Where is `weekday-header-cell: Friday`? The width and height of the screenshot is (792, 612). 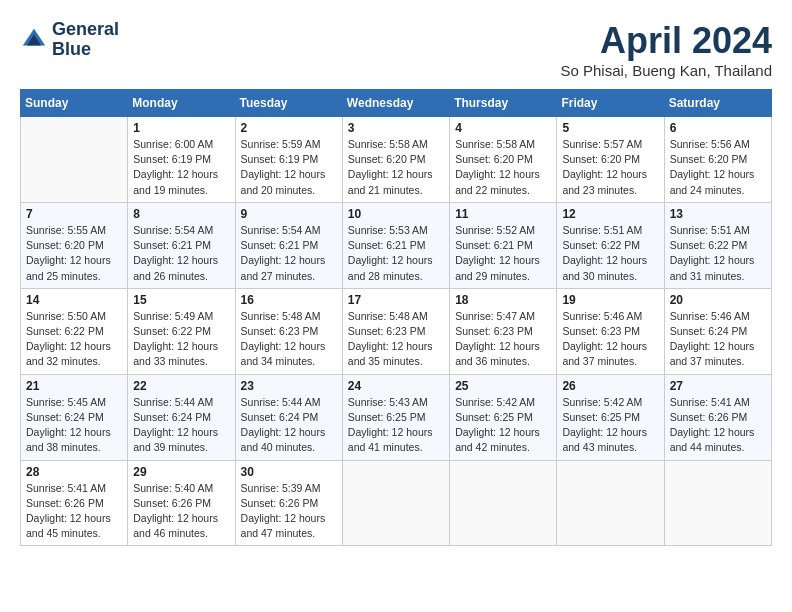
weekday-header-cell: Friday is located at coordinates (610, 104).